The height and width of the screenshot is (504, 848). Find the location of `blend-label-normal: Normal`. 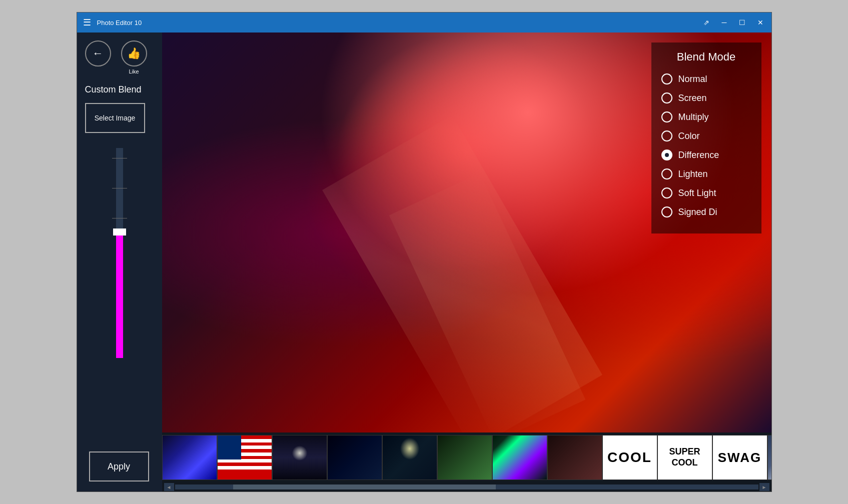

blend-label-normal: Normal is located at coordinates (693, 79).